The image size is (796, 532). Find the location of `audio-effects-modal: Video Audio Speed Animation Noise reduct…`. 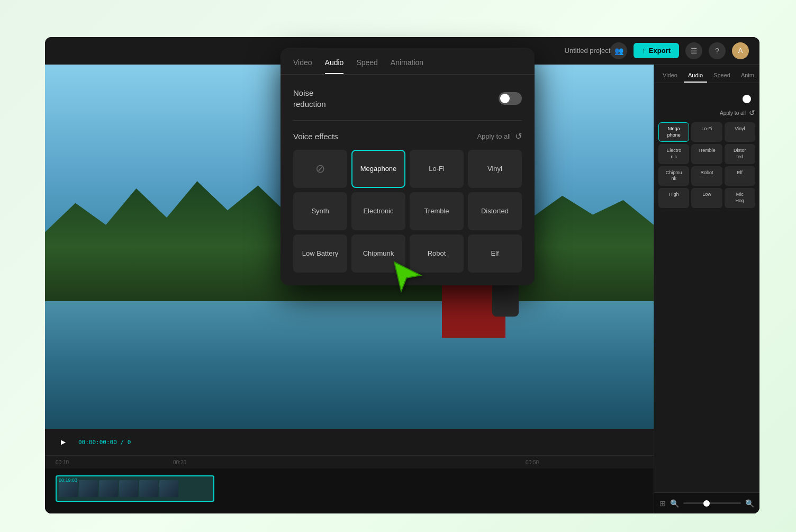

audio-effects-modal: Video Audio Speed Animation Noise reduct… is located at coordinates (408, 166).